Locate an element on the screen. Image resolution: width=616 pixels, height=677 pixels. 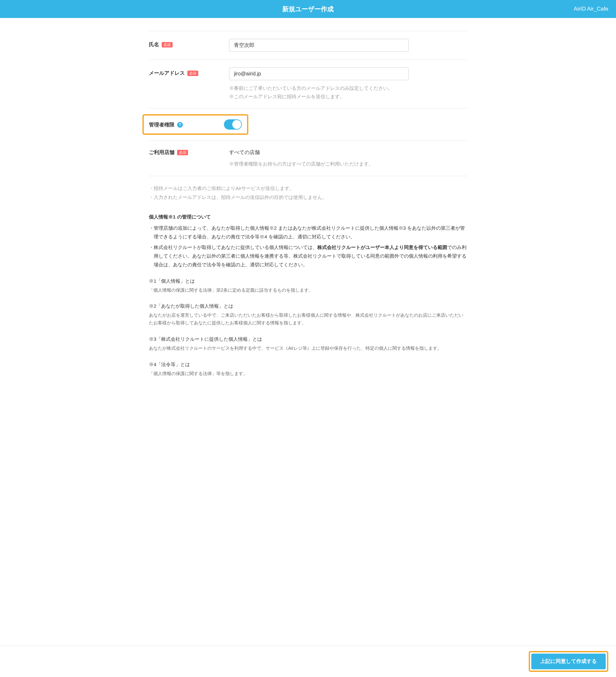
def-4-title: ※4「法令等」とは is located at coordinates (308, 364).